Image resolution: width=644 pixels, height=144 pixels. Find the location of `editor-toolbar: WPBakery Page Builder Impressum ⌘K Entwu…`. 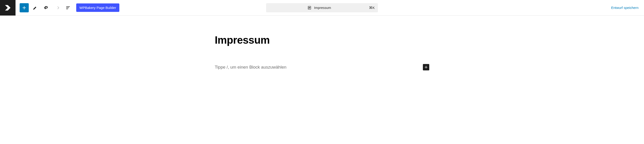

editor-toolbar: WPBakery Page Builder Impressum ⌘K Entwu… is located at coordinates (322, 8).